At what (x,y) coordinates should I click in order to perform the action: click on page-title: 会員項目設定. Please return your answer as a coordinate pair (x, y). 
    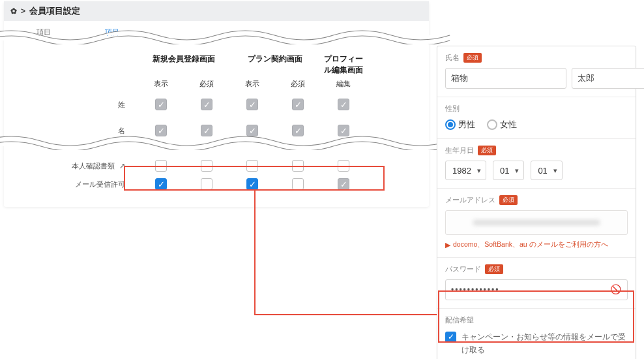
    Looking at the image, I should click on (55, 11).